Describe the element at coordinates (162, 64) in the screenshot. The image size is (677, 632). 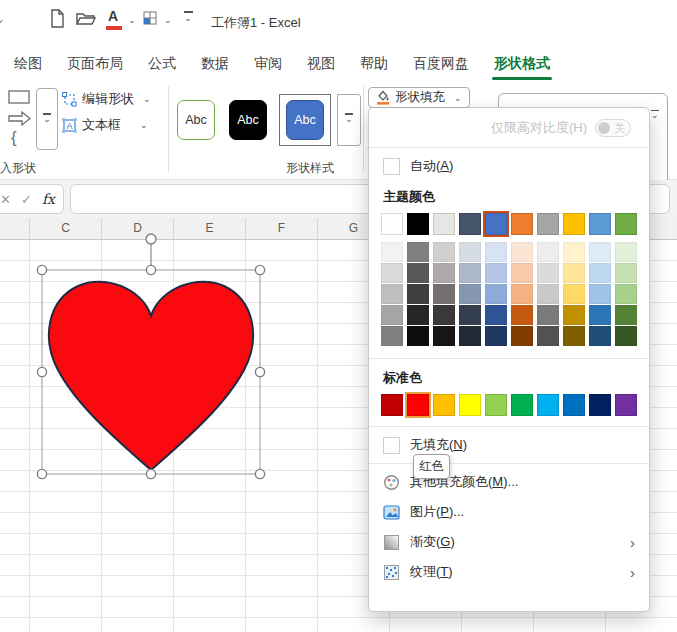
I see `tab-公式: 公式` at that location.